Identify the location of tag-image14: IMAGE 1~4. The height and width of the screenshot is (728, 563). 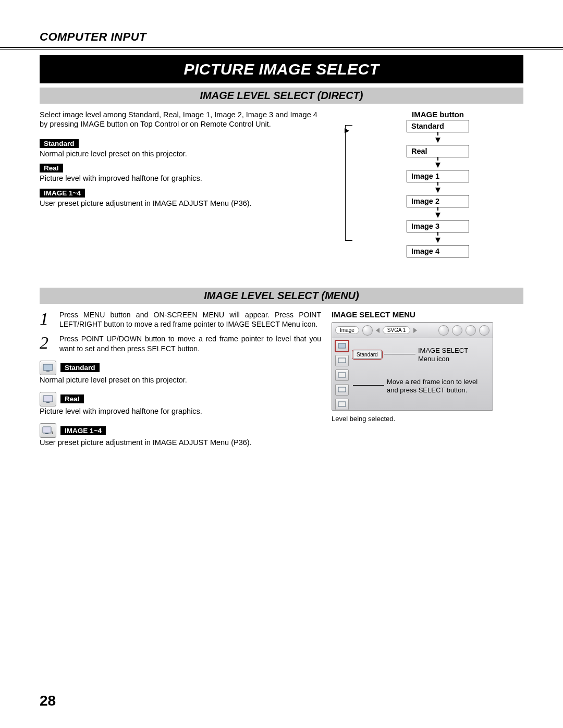
(63, 193).